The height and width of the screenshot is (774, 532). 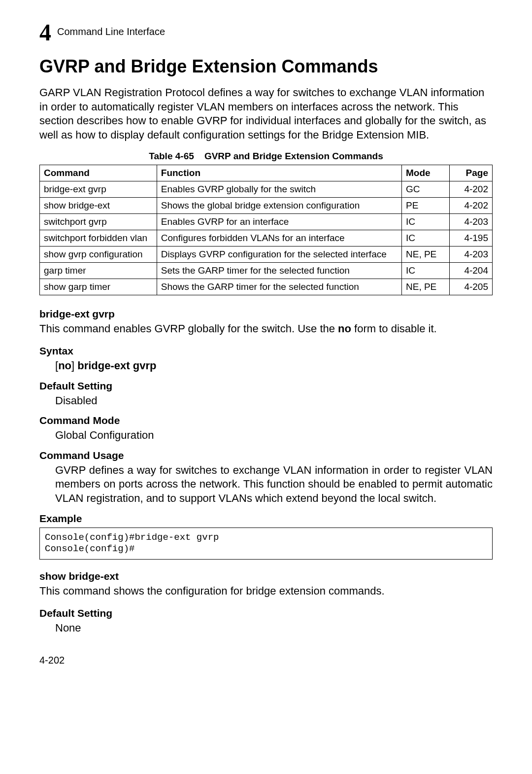 I want to click on default-setting-value: Disabled, so click(x=274, y=401).